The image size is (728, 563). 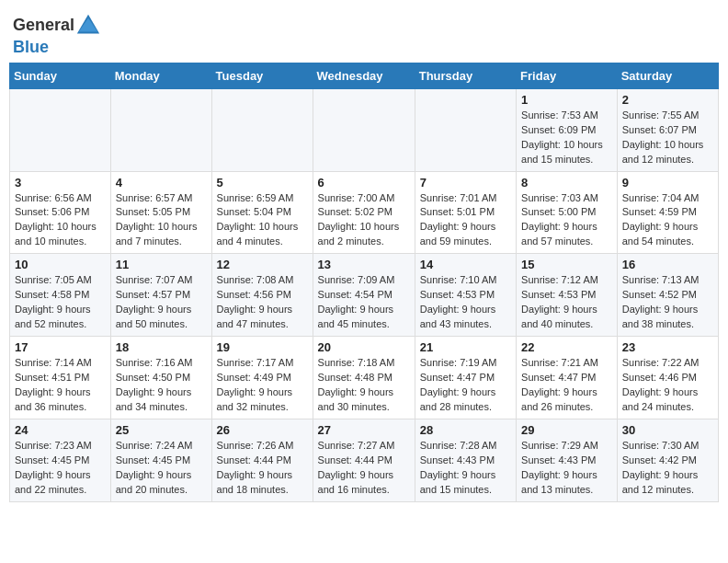 What do you see at coordinates (162, 468) in the screenshot?
I see `day-info: Sunrise: 7:24 AMSunset: 4:45 PMDaylight:…` at bounding box center [162, 468].